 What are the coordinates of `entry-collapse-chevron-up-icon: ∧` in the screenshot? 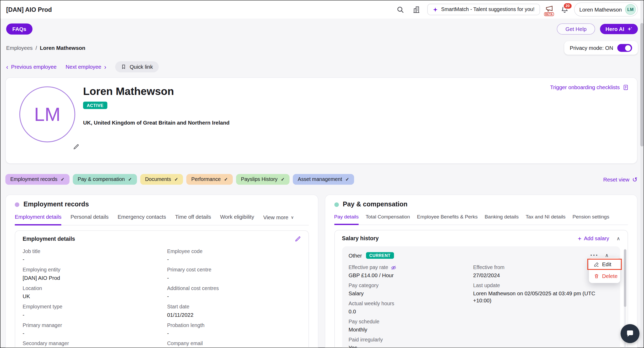 It's located at (607, 255).